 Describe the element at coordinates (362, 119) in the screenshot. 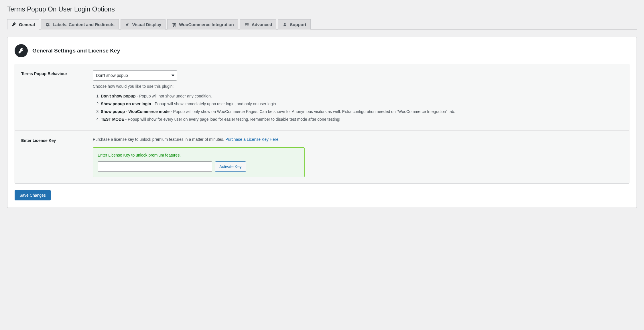

I see `list-item: TEST MODE - Popup will show for every us…` at that location.